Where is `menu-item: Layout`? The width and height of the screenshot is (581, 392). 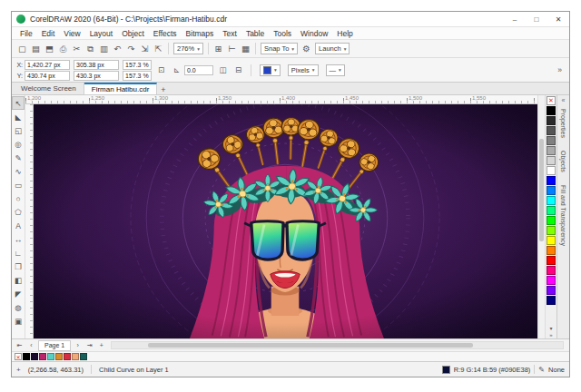 menu-item: Layout is located at coordinates (102, 34).